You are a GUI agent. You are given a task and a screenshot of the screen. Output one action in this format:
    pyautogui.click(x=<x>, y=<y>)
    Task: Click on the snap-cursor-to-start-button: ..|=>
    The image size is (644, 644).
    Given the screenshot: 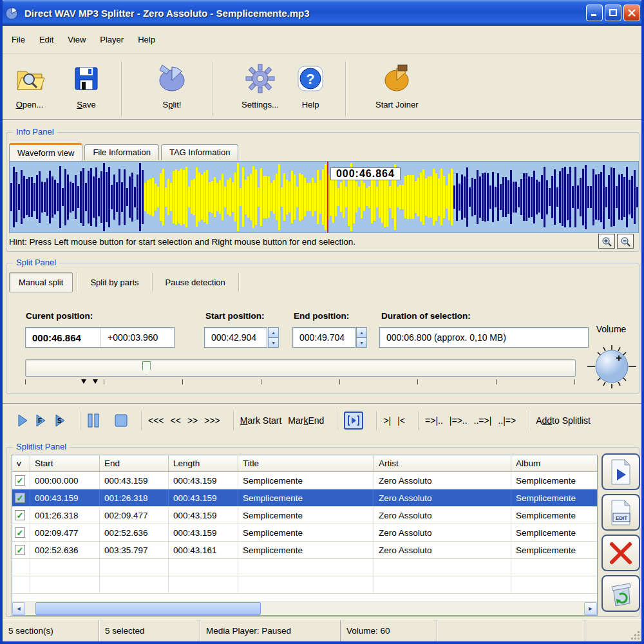 What is the action you would take?
    pyautogui.click(x=507, y=421)
    